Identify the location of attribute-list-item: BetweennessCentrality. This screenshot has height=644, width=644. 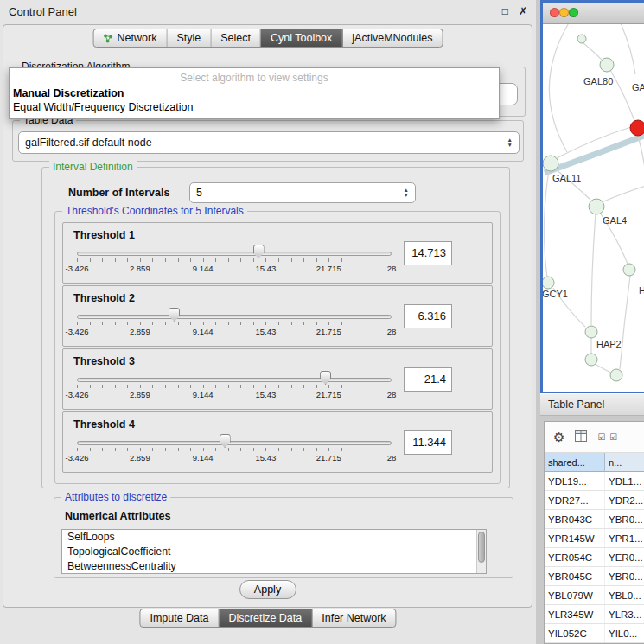
(274, 567).